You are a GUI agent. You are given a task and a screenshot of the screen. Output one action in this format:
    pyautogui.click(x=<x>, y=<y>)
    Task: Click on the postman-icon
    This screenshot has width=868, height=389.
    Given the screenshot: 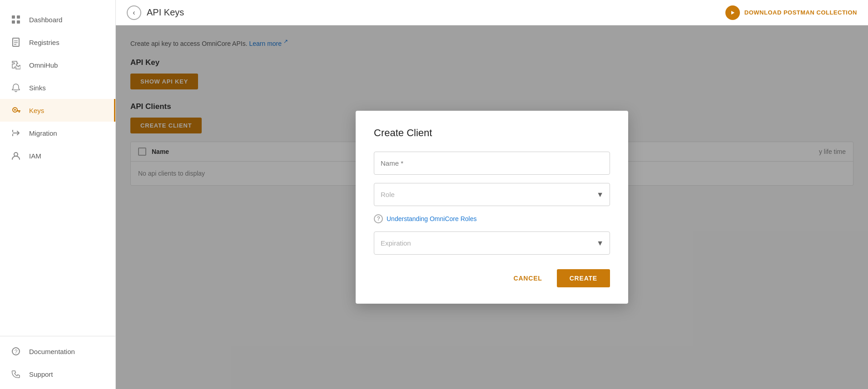 What is the action you would take?
    pyautogui.click(x=733, y=13)
    